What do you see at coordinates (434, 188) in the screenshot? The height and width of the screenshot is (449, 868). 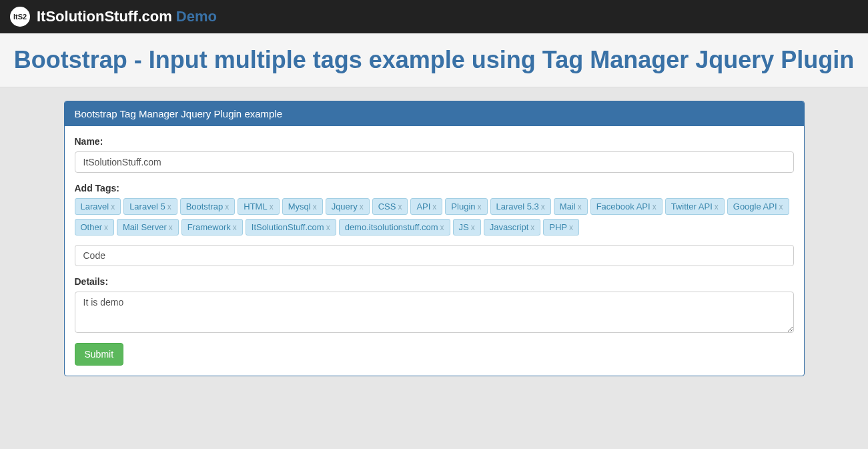 I see `tags-label: Add Tags:` at bounding box center [434, 188].